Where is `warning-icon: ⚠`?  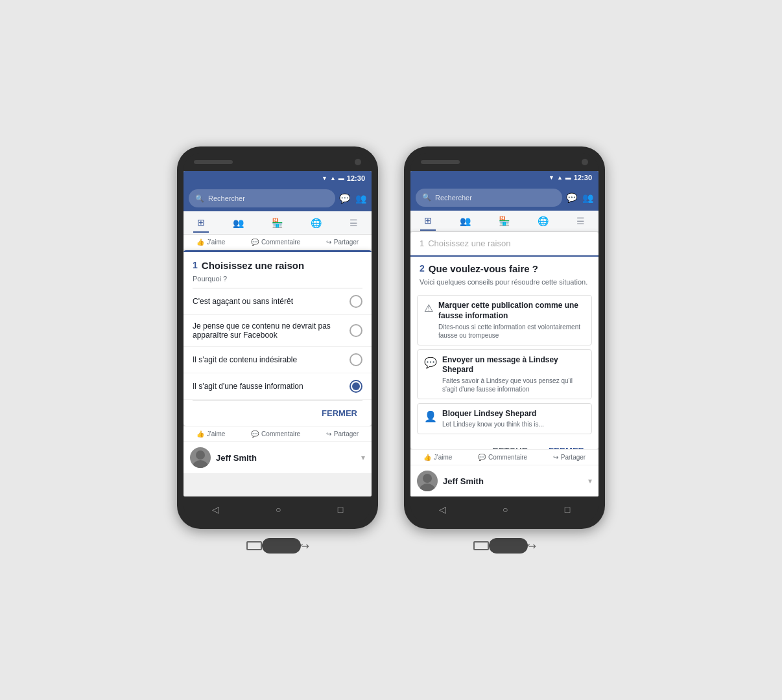
warning-icon: ⚠ is located at coordinates (429, 309).